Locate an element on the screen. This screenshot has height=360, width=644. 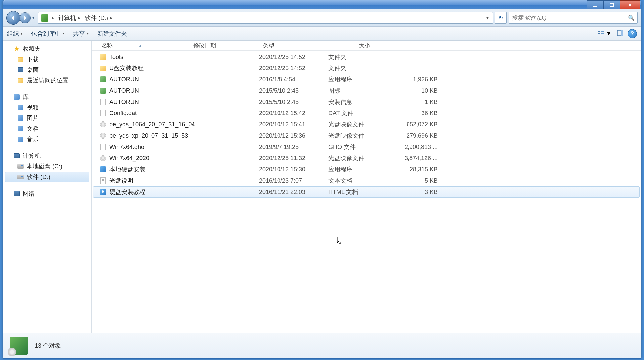
sidebar-documents: 文档 is located at coordinates (47, 129).